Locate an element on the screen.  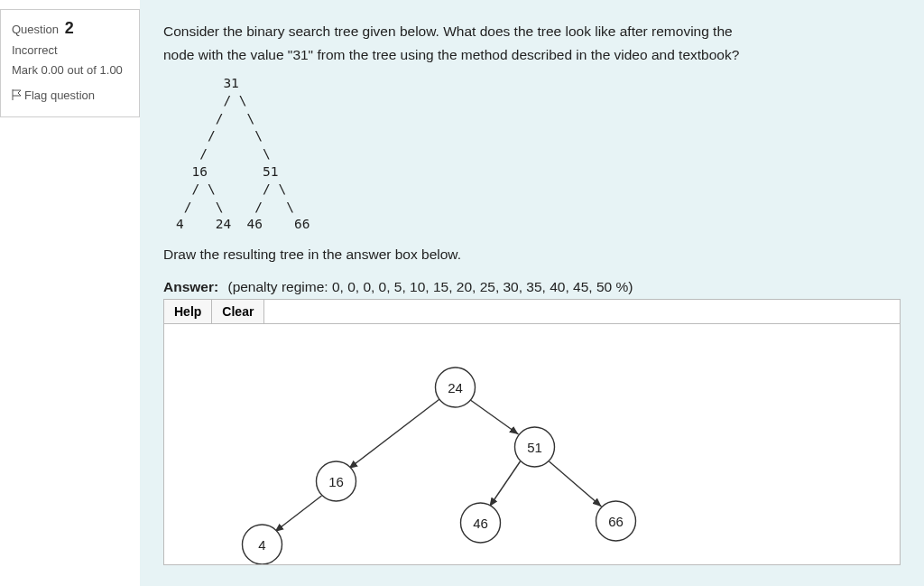
question-text-line1: Consider the binary search tree given be… is located at coordinates (532, 32).